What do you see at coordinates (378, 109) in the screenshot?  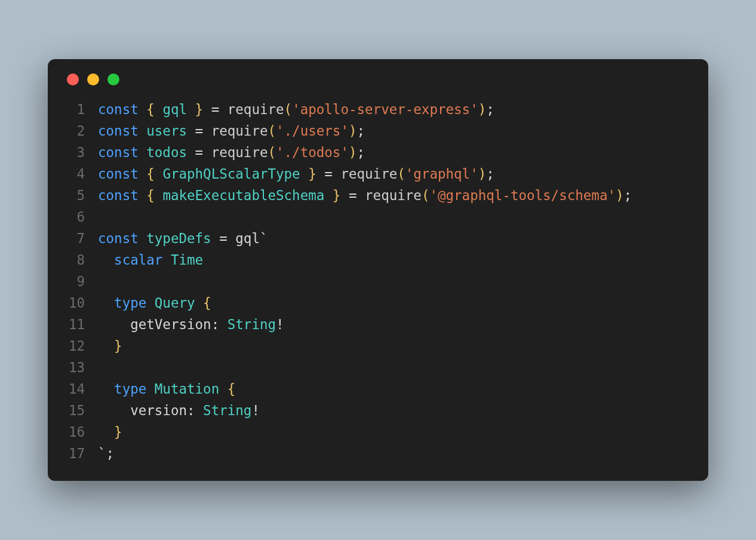 I see `code-line: 1const { gql } = require('apollo-server-…` at bounding box center [378, 109].